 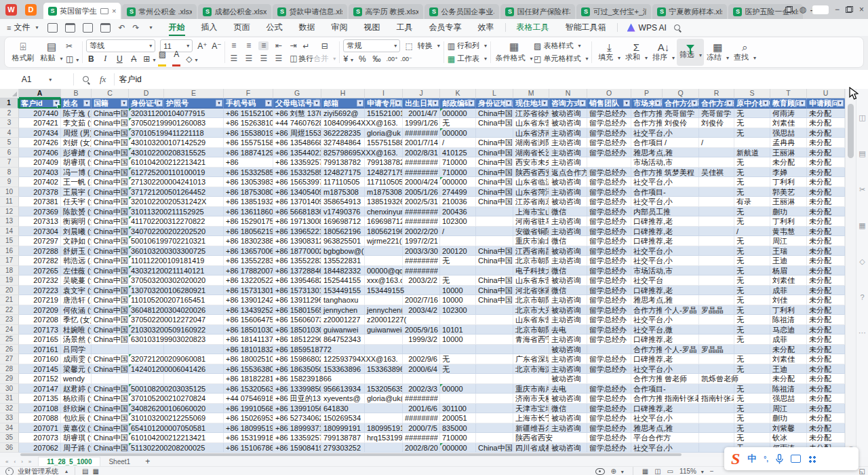 What do you see at coordinates (351, 455) in the screenshot?
I see `horizontal-scroll-thumb` at bounding box center [351, 455].